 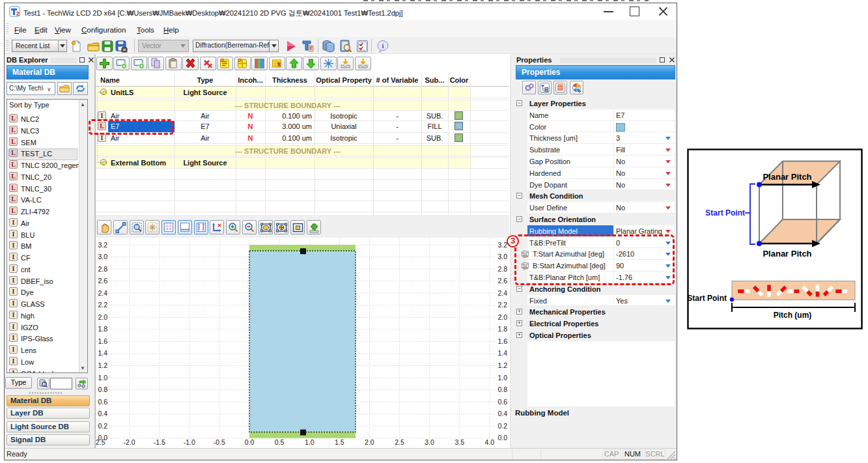 What do you see at coordinates (130, 442) in the screenshot?
I see `svg-text: -2.0` at bounding box center [130, 442].